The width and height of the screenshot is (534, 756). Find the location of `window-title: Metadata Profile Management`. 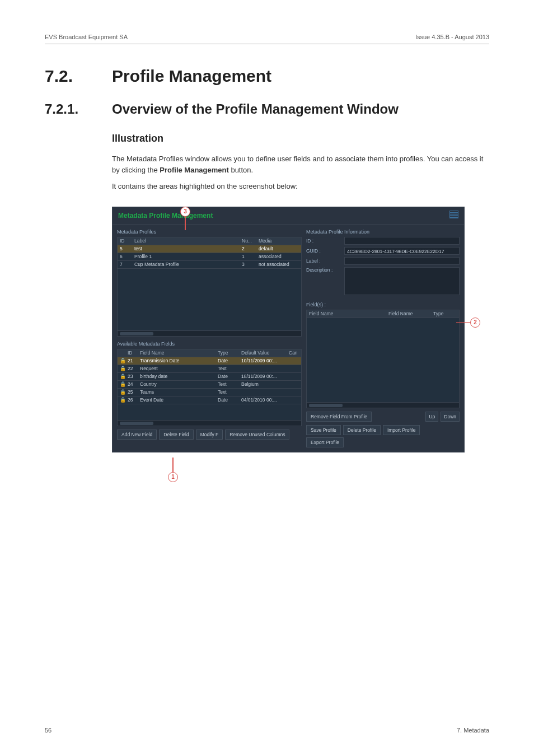

window-title: Metadata Profile Management is located at coordinates (166, 216).